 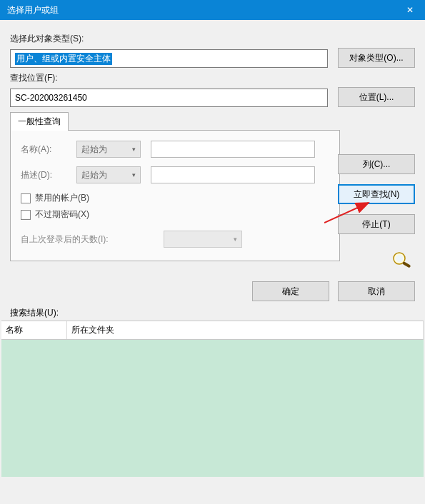 I want to click on find-now-button: 立即查找(N), so click(x=376, y=194).